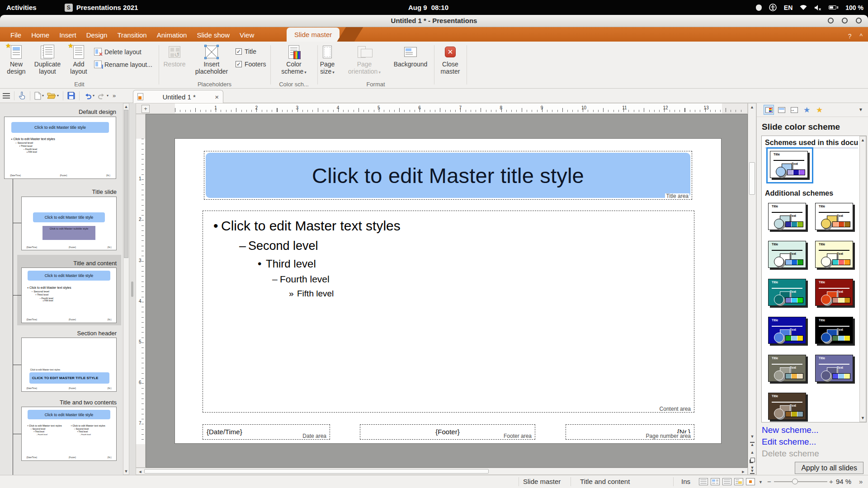 This screenshot has height=488, width=868. I want to click on apply-to-all-slides-button: Apply to all slides, so click(829, 468).